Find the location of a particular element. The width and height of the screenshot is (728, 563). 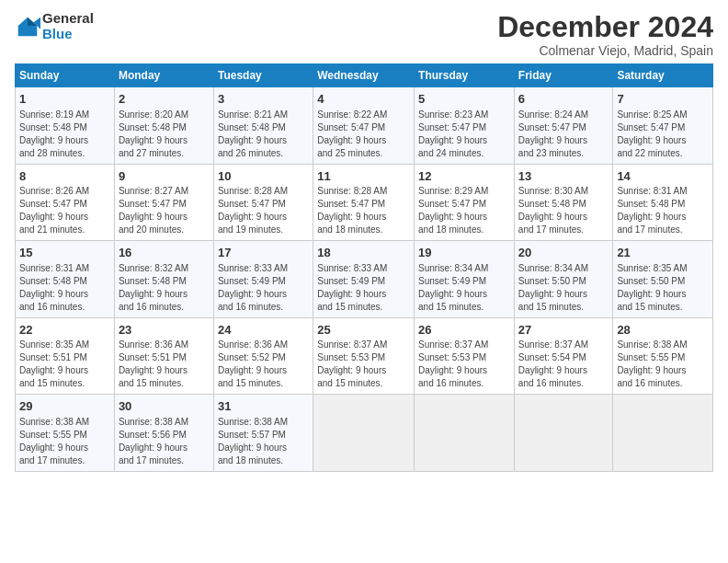

day-number: 8 is located at coordinates (64, 177).